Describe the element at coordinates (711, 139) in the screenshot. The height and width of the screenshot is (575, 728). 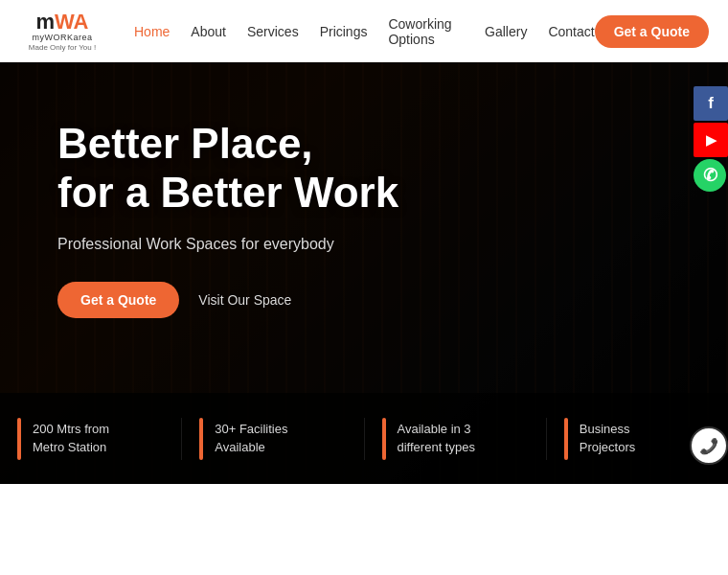
I see `social-sidebar: f ▶ ✆` at that location.